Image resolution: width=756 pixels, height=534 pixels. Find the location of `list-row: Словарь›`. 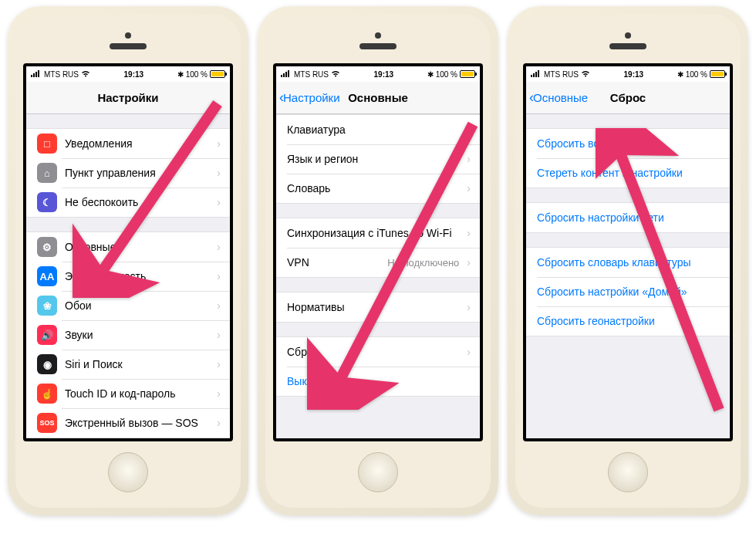

list-row: Словарь› is located at coordinates (378, 188).